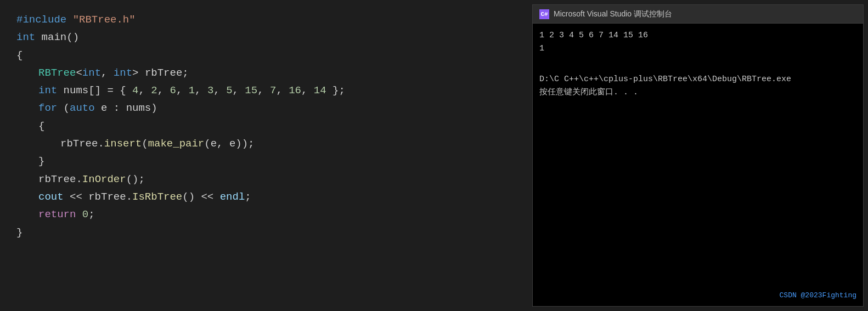  I want to click on console-title: Microsoft Visual Studio 调试控制台, so click(613, 14).